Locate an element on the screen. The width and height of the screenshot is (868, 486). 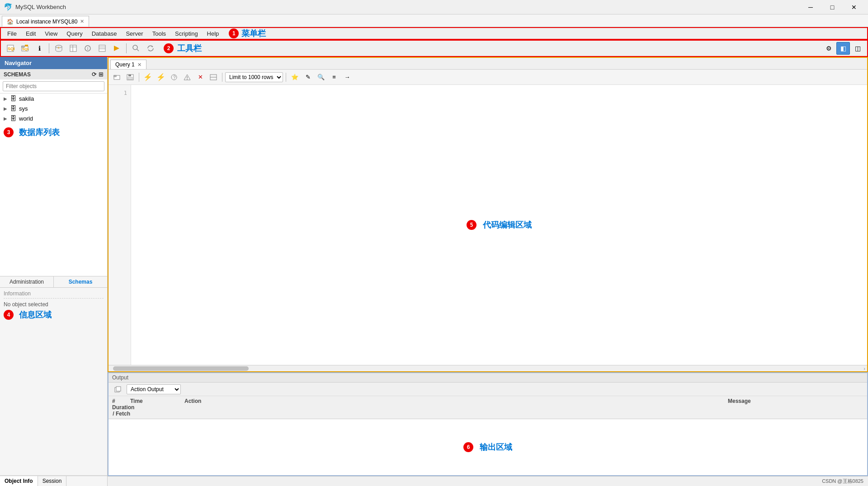
toolbar-btn-sql: SQL is located at coordinates (10, 48).